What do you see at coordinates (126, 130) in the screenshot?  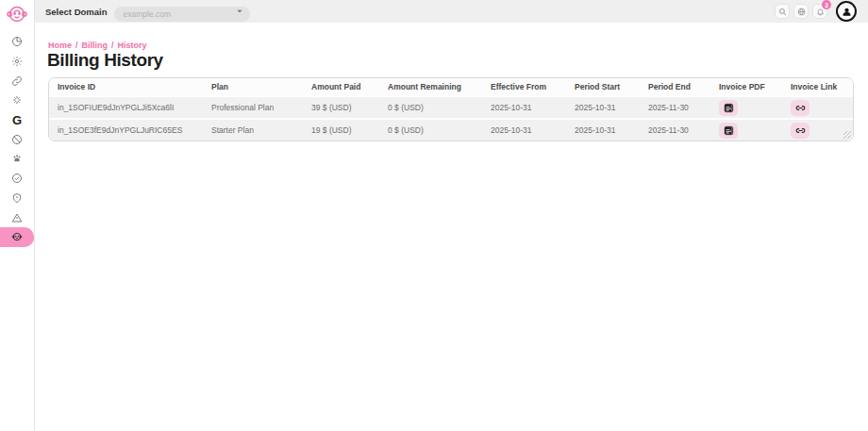 I see `cell-invoice-id: in_1SOE3fE9dJnYPGLJuRIC65ES` at bounding box center [126, 130].